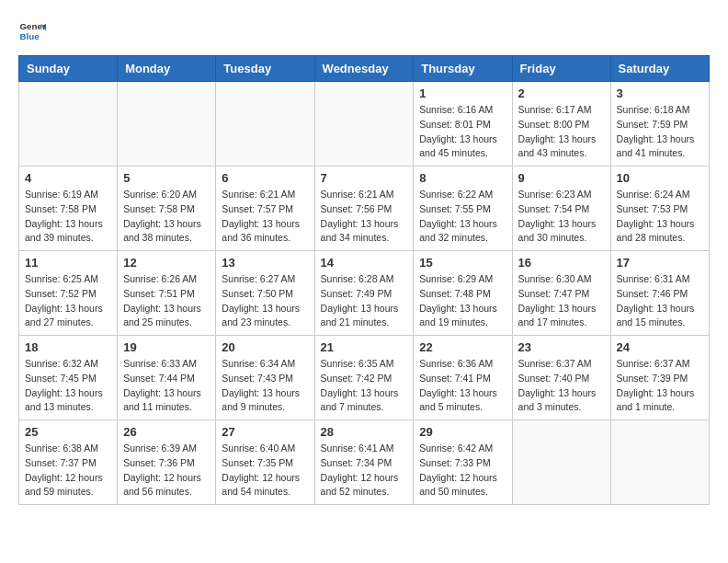  What do you see at coordinates (561, 378) in the screenshot?
I see `calendar-cell: 23Sunrise: 6:37 AM Sunset: 7:40 PM Dayli…` at bounding box center [561, 378].